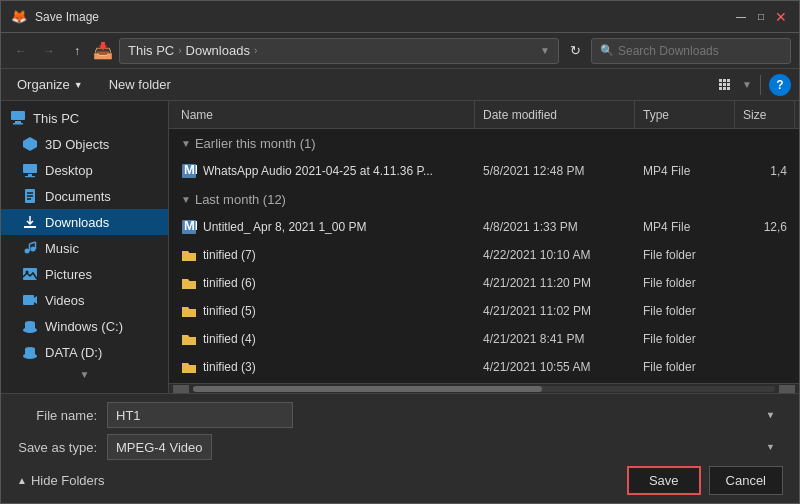 The width and height of the screenshot is (800, 504). I want to click on view-options-button, so click(726, 85).